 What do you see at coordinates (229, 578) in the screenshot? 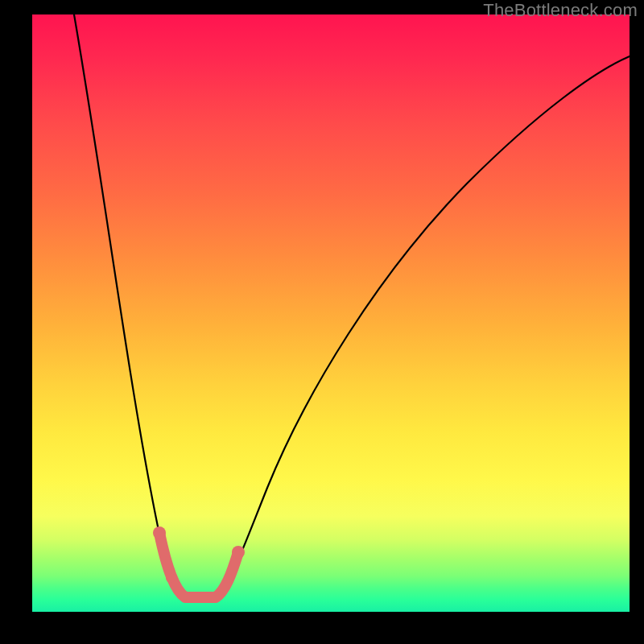
I see `trough-dot-mid-right` at bounding box center [229, 578].